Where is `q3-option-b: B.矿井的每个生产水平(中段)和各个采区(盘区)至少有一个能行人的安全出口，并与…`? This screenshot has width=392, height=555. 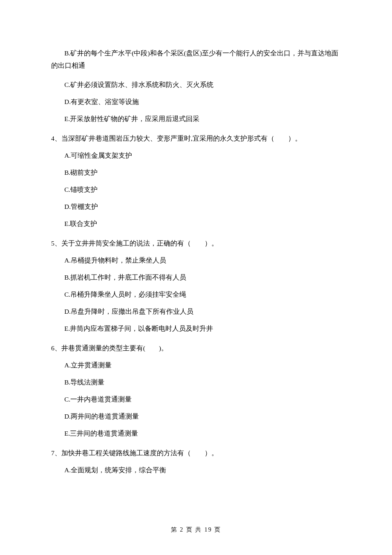
q3-option-b: B.矿井的每个生产水平(中段)和各个采区(盘区)至少有一个能行人的安全出口，并与… is located at coordinates (196, 60).